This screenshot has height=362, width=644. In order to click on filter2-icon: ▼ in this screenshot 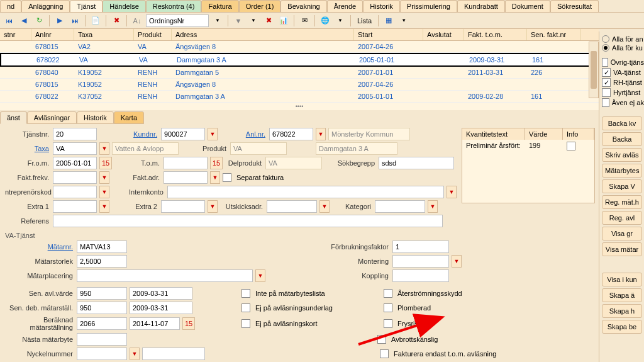, I will do `click(253, 21)`.